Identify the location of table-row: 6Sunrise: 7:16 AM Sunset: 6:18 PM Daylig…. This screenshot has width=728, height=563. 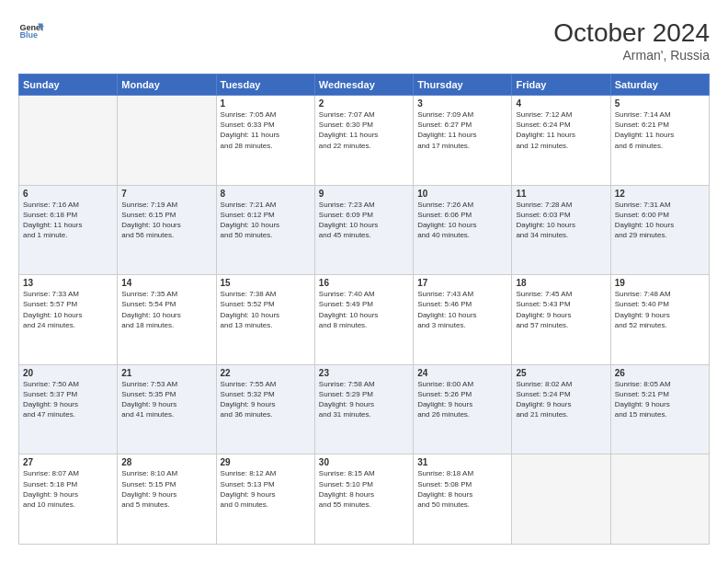
(68, 230).